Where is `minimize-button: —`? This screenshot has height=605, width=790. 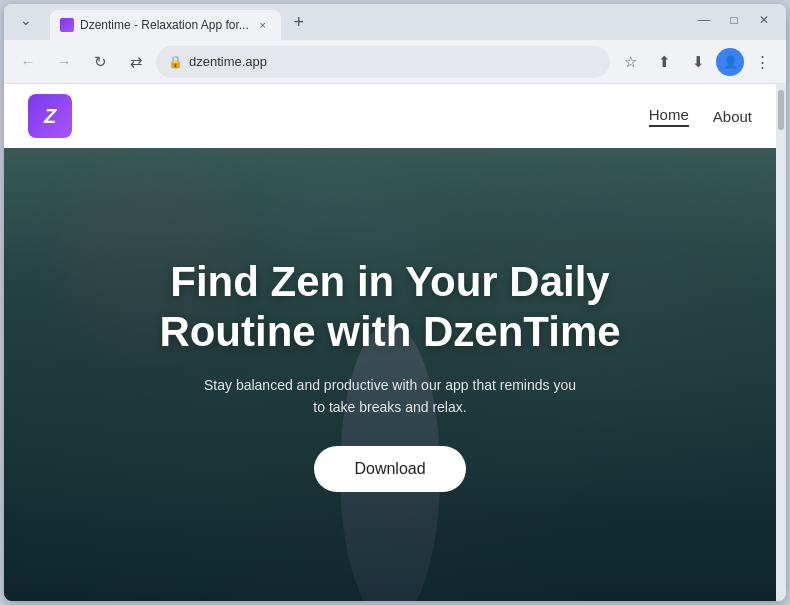
minimize-button: — is located at coordinates (704, 20).